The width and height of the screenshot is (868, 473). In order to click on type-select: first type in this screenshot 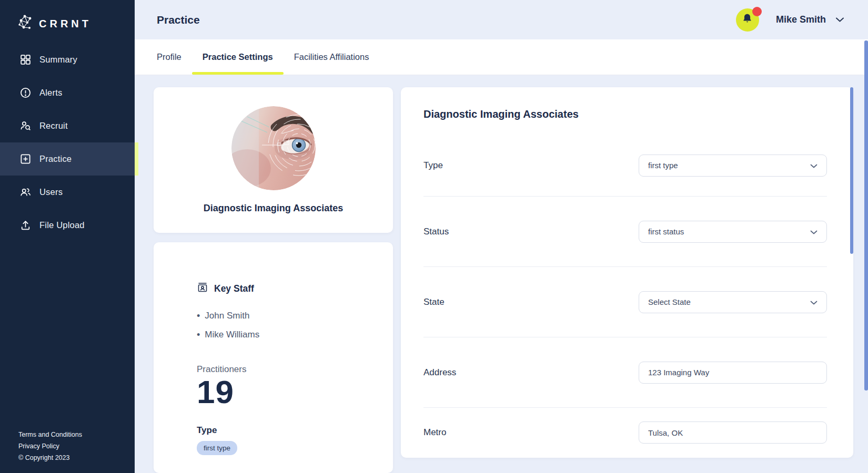, I will do `click(733, 166)`.